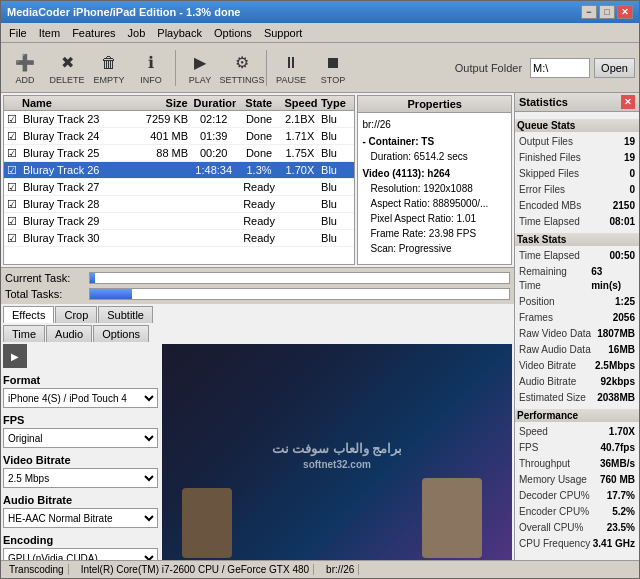 The image size is (640, 579). What do you see at coordinates (300, 204) in the screenshot?
I see `file-speed` at bounding box center [300, 204].